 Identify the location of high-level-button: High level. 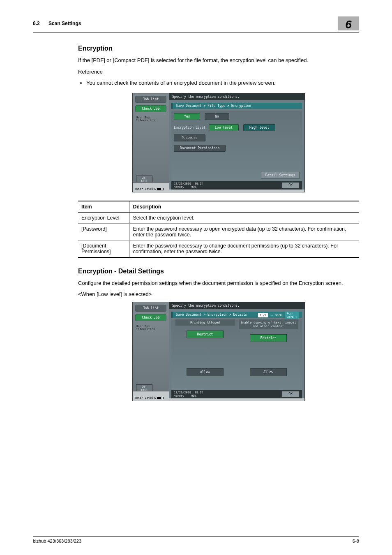
(259, 127).